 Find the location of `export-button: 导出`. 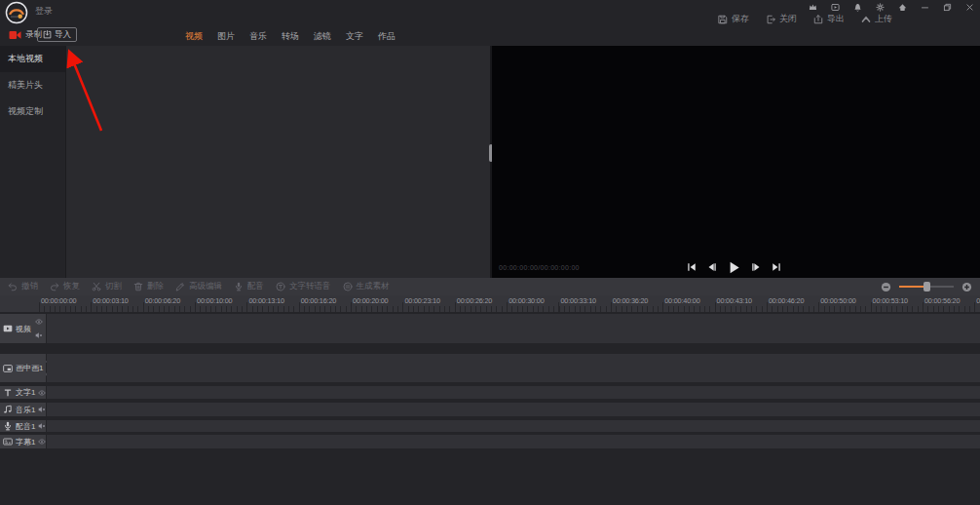

export-button: 导出 is located at coordinates (829, 19).